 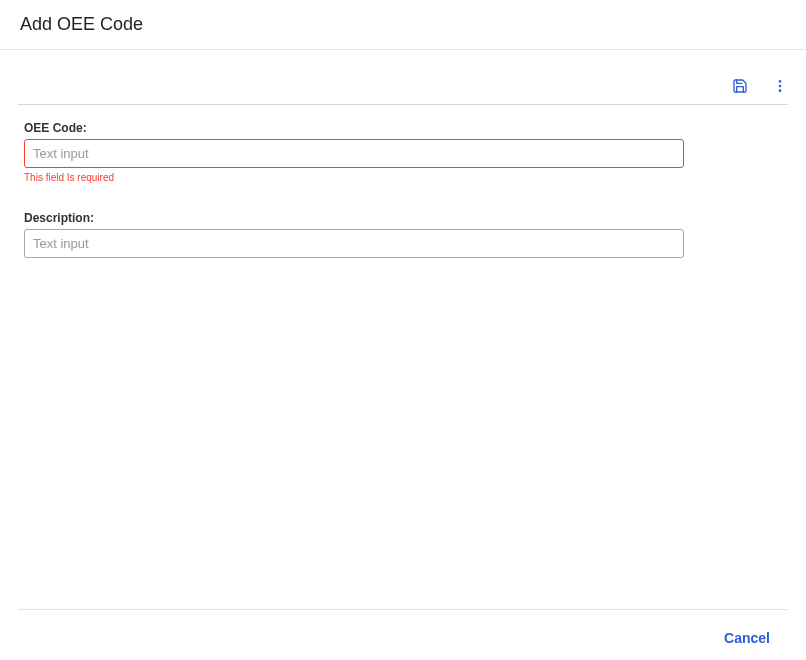 What do you see at coordinates (740, 86) in the screenshot?
I see `save-button` at bounding box center [740, 86].